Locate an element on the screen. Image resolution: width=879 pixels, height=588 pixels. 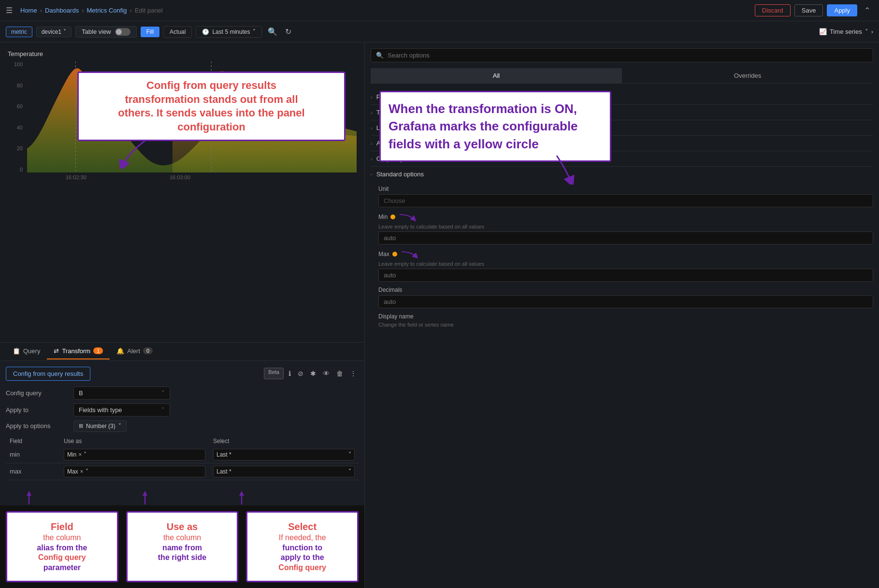
transform-info-button: ℹ is located at coordinates (290, 373).